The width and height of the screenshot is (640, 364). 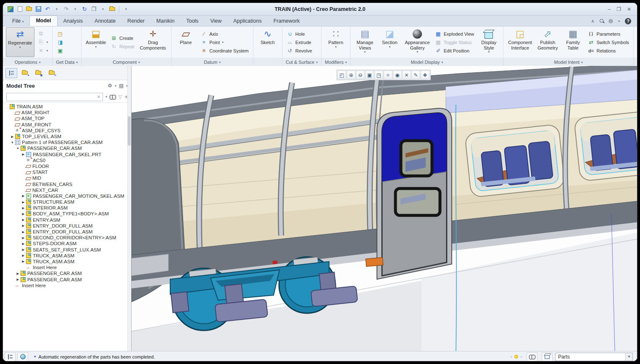 I want to click on axis-button: ∕Axis, so click(x=224, y=34).